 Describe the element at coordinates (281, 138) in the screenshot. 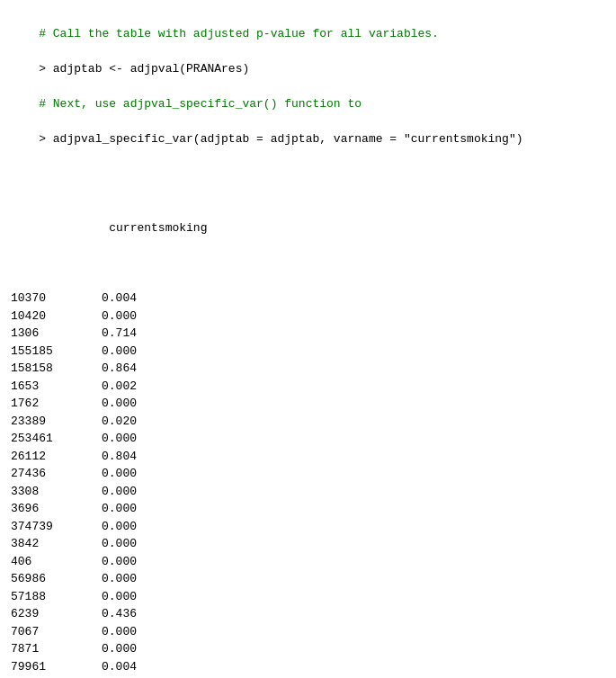

I see `command-line-2: > adjpval_specific_var(adjptab = adjptab…` at that location.